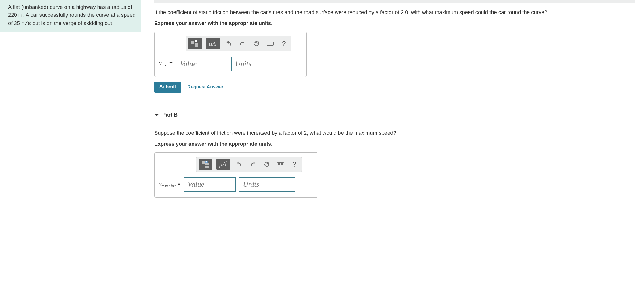 The width and height of the screenshot is (644, 287). Describe the element at coordinates (249, 164) in the screenshot. I see `part-b-toolbar: μA° ?` at that location.